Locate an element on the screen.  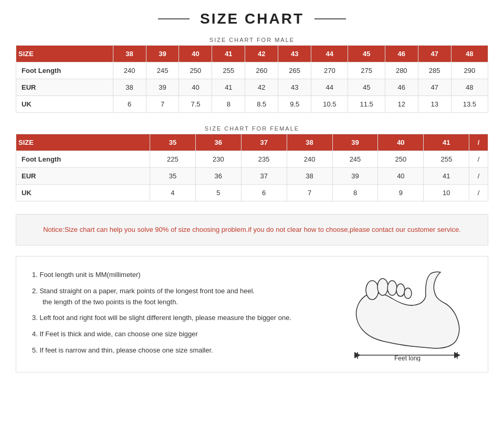
male-row-label-2: UK is located at coordinates (65, 104).